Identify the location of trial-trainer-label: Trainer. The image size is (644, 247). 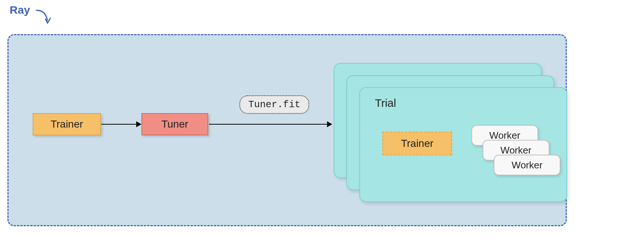
(417, 144).